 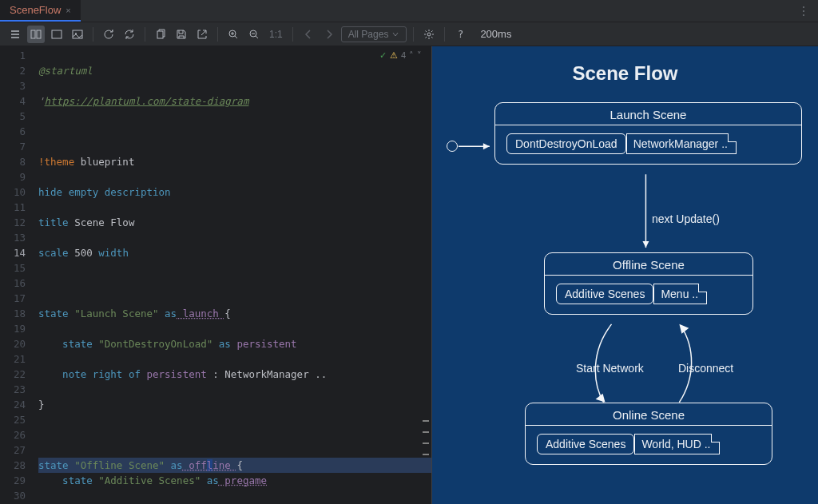 What do you see at coordinates (677, 444) in the screenshot?
I see `note-world: World, HUD ..` at bounding box center [677, 444].